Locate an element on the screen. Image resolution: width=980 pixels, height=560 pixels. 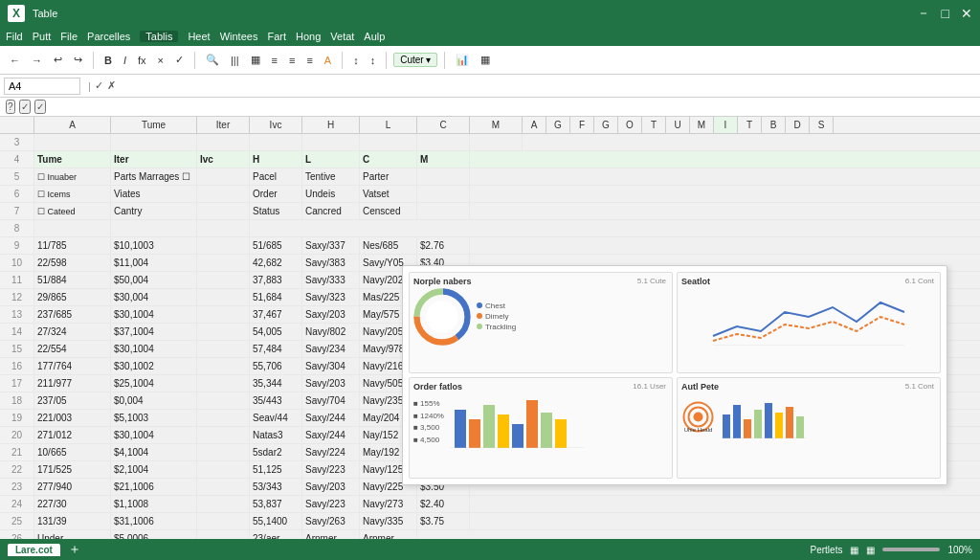
cell-4-C: Ivc is located at coordinates (224, 159).